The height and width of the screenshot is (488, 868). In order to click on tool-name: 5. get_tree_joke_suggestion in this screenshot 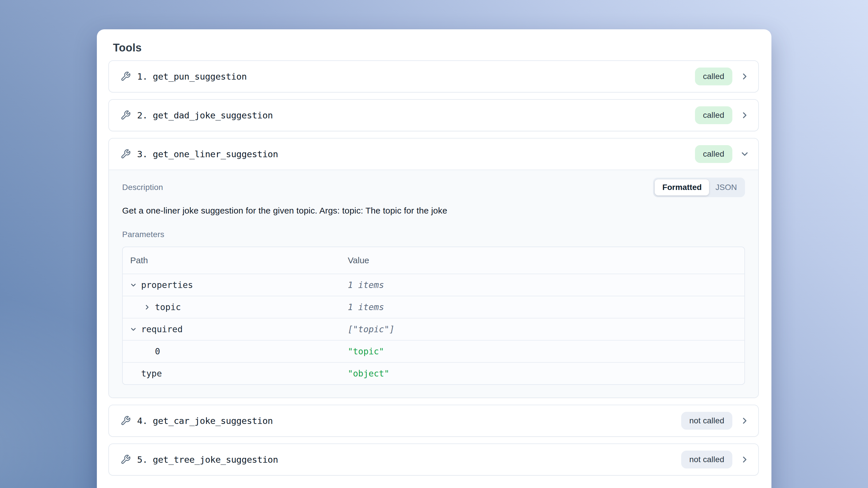, I will do `click(208, 460)`.